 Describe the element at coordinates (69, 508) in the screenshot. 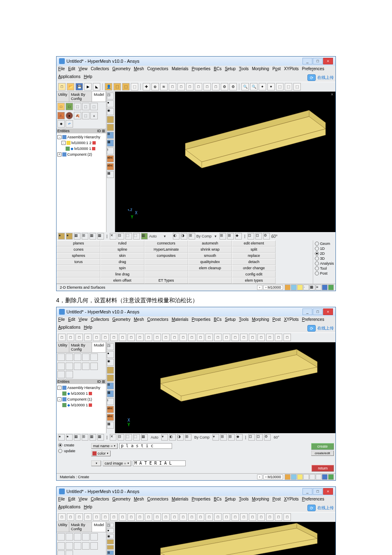

I see `menu-item: Applications` at that location.